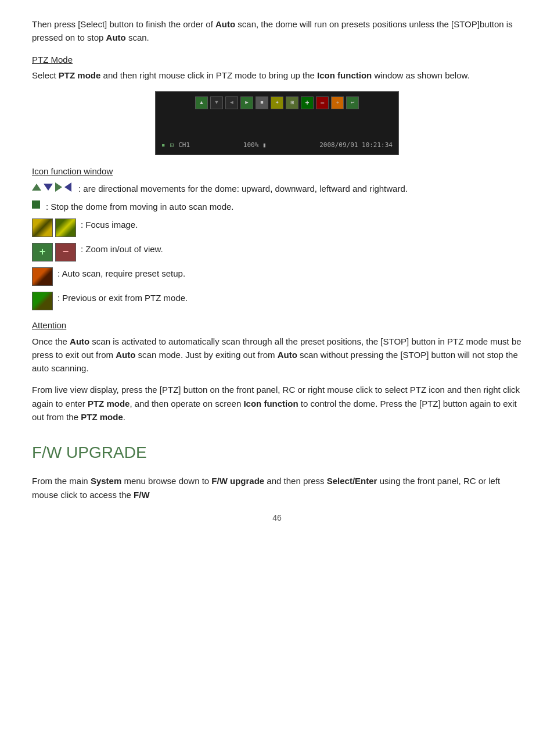 This screenshot has height=756, width=554. What do you see at coordinates (54, 252) in the screenshot?
I see `zoom-icons: + −` at bounding box center [54, 252].